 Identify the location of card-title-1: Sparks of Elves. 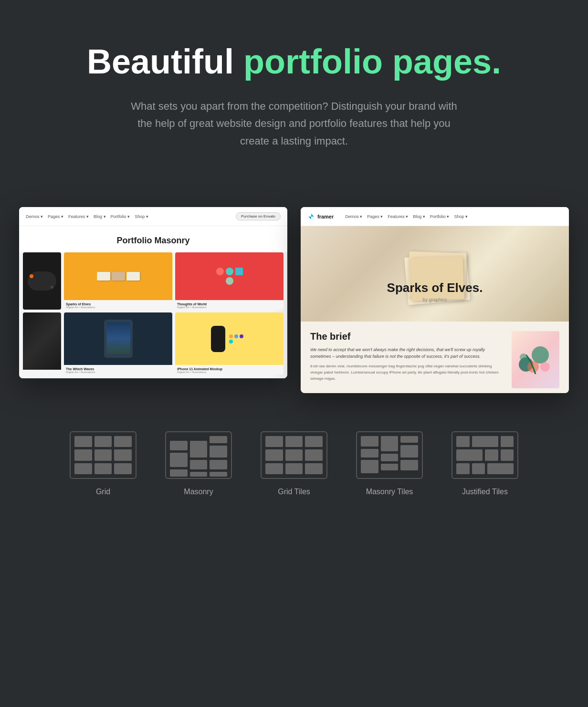
(118, 304).